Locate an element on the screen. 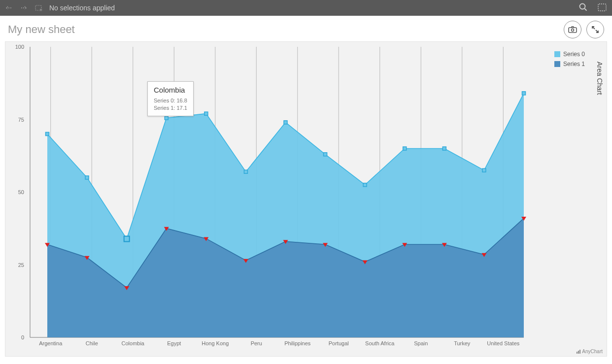 The image size is (612, 364). svg-text: South Africa is located at coordinates (380, 343).